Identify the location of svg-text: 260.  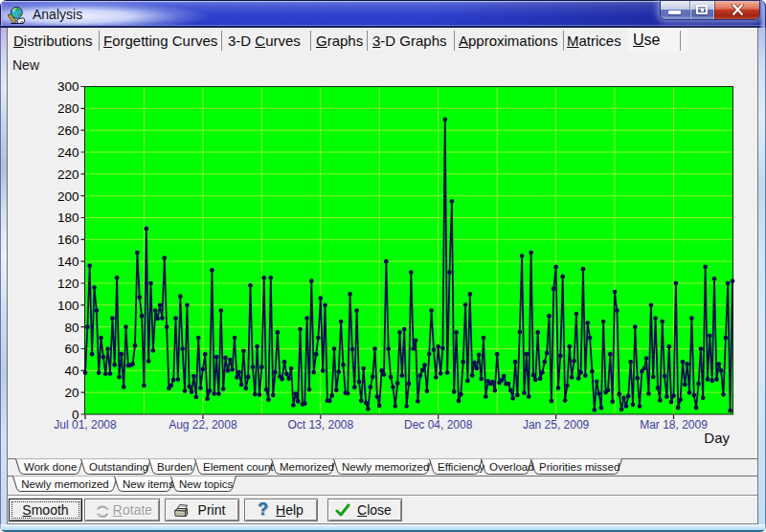
(69, 130).